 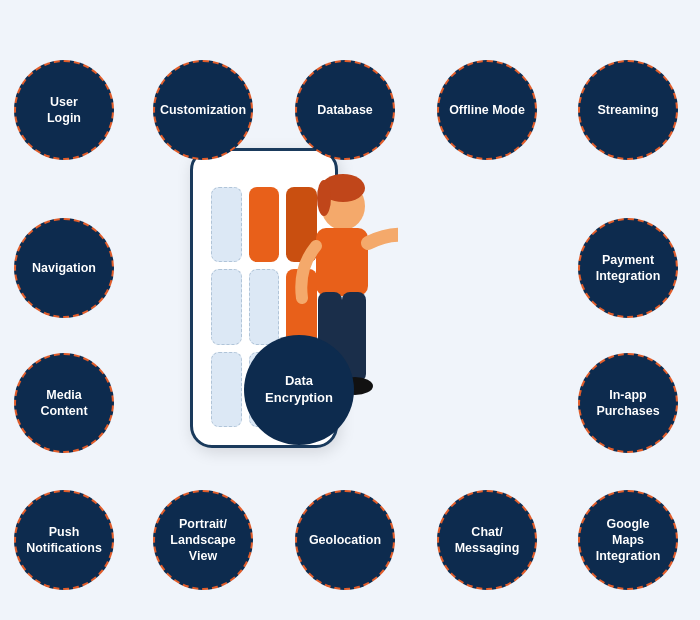 I want to click on chat-messaging-circle: Chat/Messaging, so click(x=487, y=540).